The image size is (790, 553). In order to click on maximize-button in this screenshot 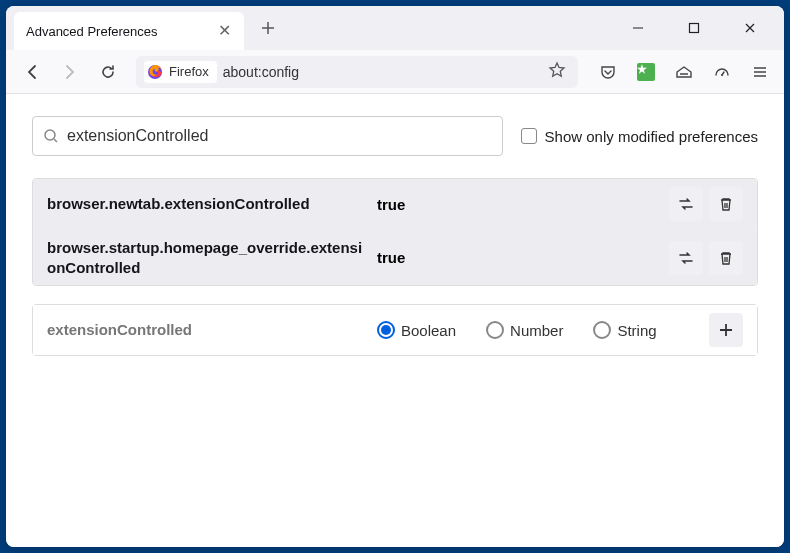, I will do `click(694, 28)`.